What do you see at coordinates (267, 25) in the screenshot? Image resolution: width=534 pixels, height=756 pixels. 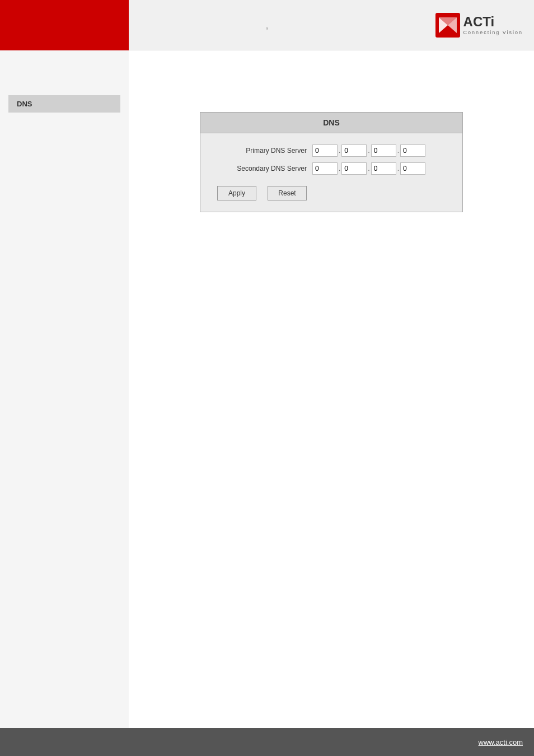 I see `header: , ACTi Connecting Vision` at bounding box center [267, 25].